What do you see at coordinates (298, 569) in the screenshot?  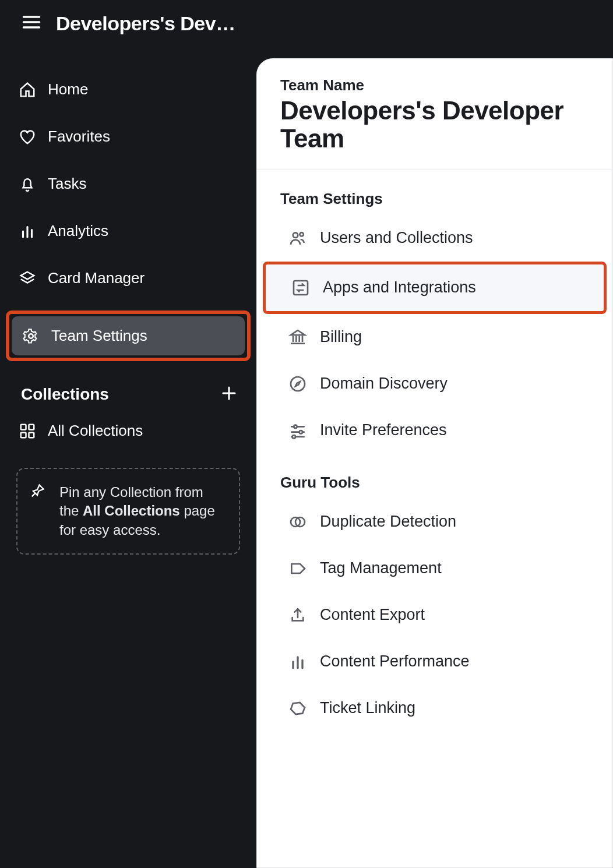 I see `tag-icon` at bounding box center [298, 569].